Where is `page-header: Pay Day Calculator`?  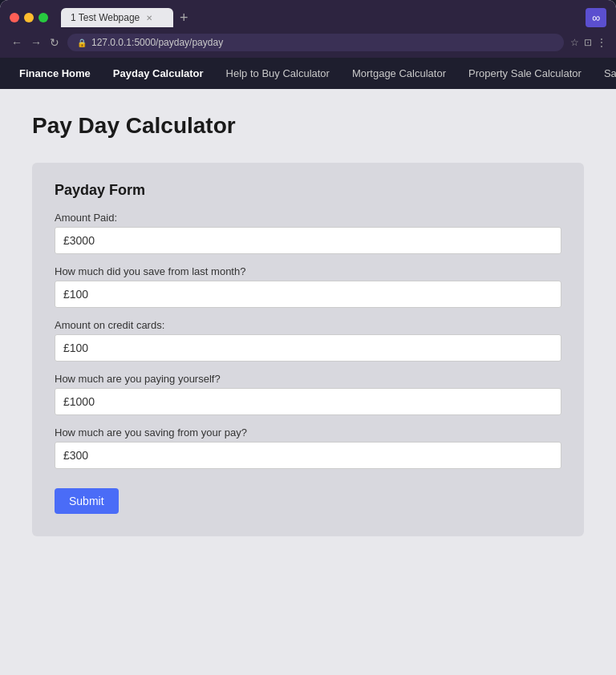 page-header: Pay Day Calculator is located at coordinates (308, 122).